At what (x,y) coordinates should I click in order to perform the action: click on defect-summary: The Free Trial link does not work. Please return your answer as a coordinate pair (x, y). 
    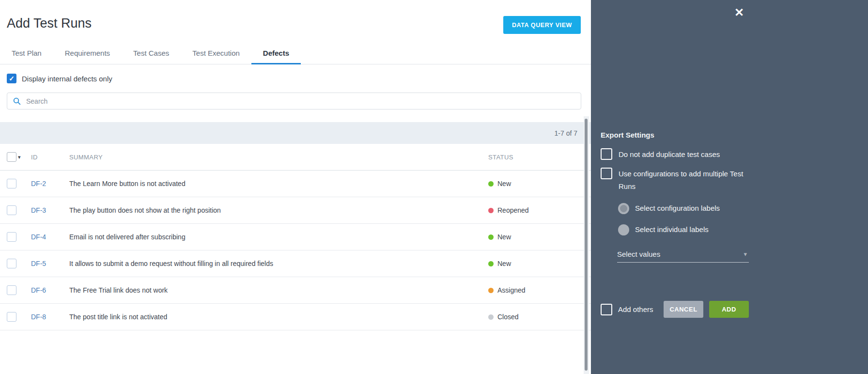
    Looking at the image, I should click on (279, 290).